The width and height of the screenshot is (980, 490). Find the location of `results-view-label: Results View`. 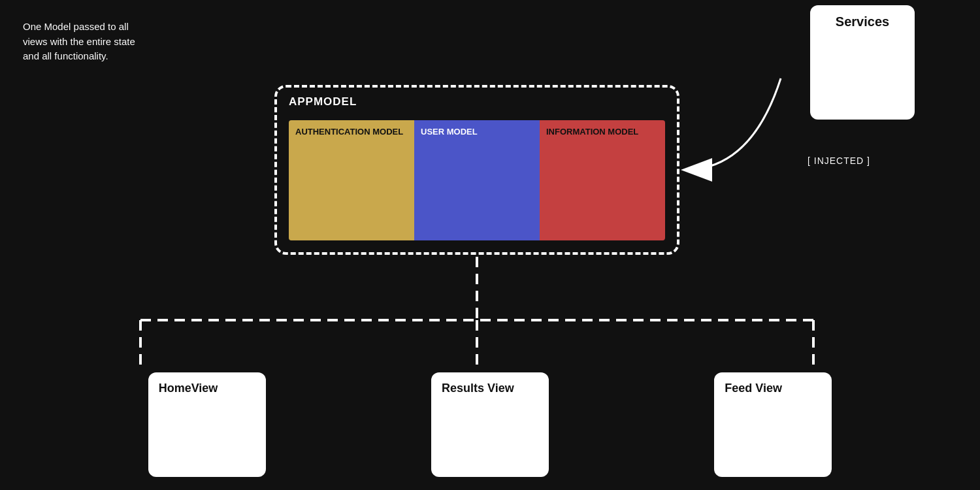

results-view-label: Results View is located at coordinates (478, 389).